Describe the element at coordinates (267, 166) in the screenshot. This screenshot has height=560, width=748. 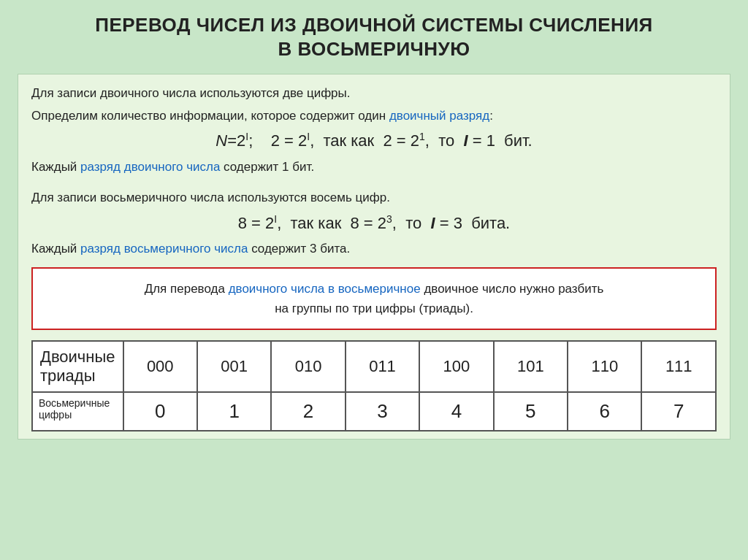
I see `intro-line3-suffix: содержит 1 бит.` at that location.